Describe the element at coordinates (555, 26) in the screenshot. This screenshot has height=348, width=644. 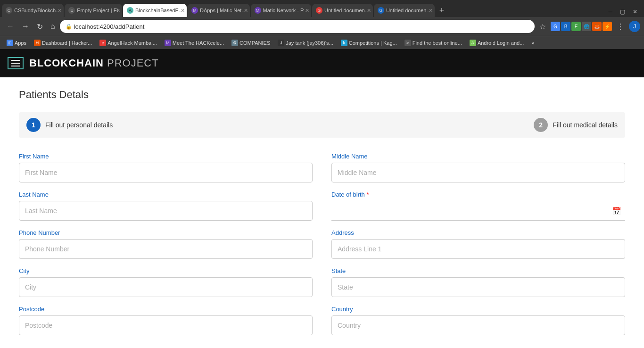
I see `ext-google-icon: G` at that location.